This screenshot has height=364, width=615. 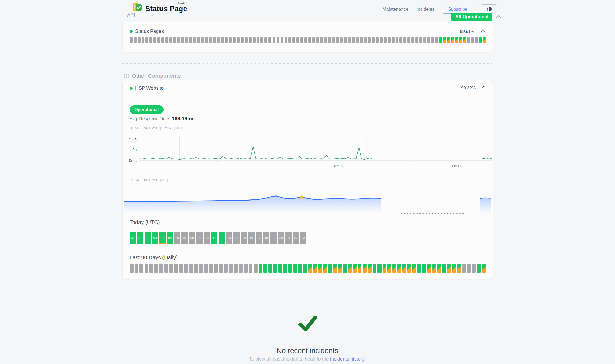 What do you see at coordinates (489, 9) in the screenshot?
I see `contrast-icon` at bounding box center [489, 9].